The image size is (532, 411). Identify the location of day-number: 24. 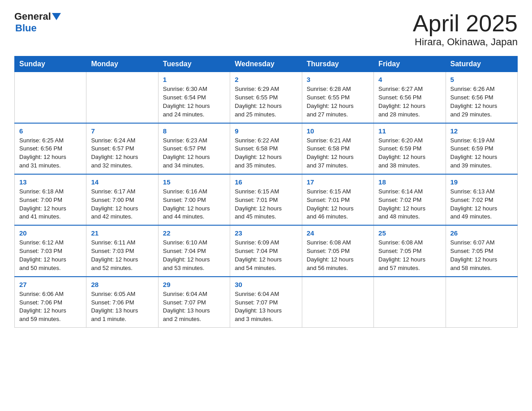
(338, 233).